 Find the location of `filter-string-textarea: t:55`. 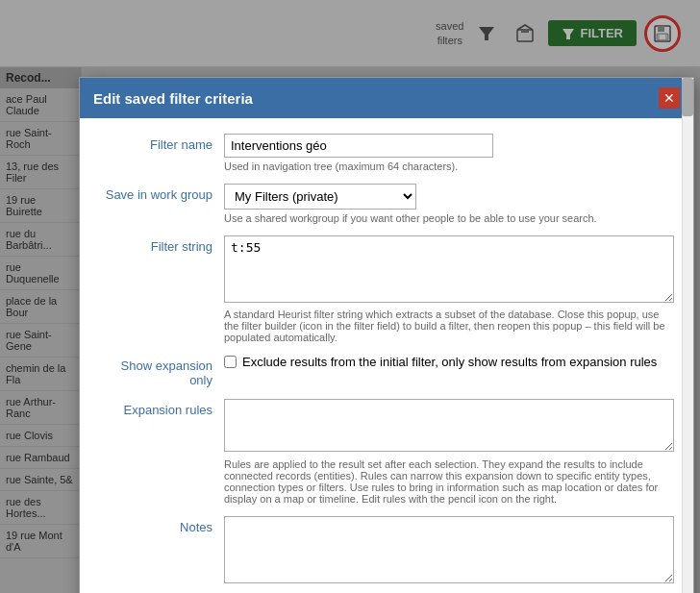

filter-string-textarea: t:55 is located at coordinates (449, 269).